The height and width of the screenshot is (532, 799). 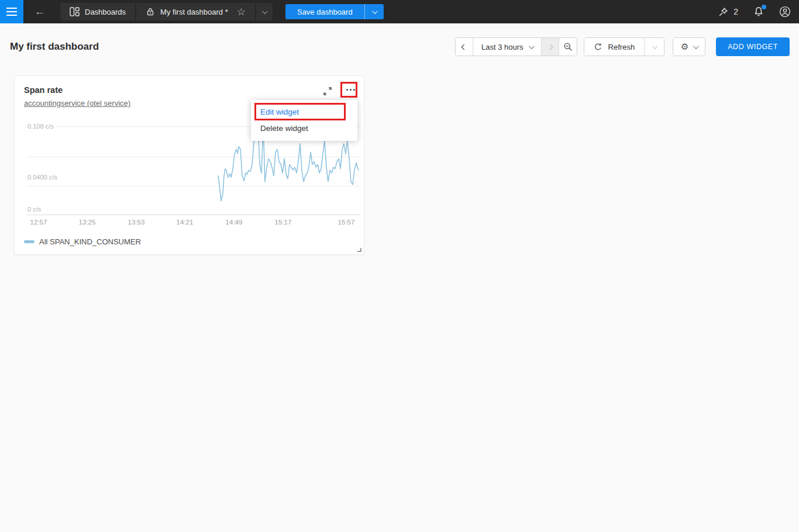 I want to click on refresh-button: Refresh, so click(x=614, y=47).